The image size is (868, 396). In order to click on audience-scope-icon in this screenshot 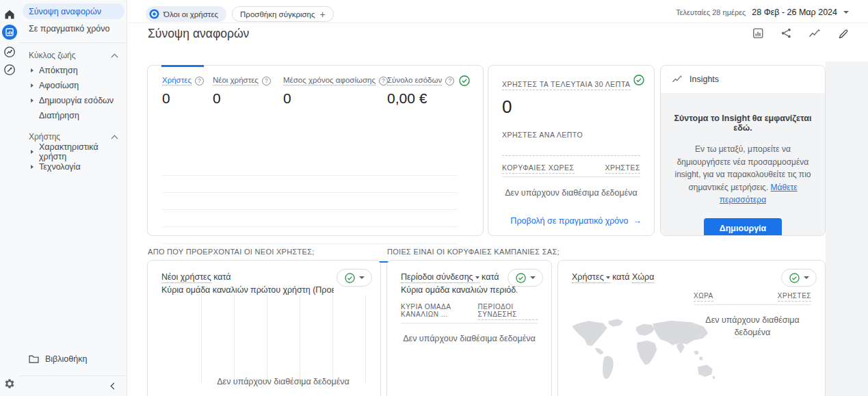, I will do `click(155, 14)`.